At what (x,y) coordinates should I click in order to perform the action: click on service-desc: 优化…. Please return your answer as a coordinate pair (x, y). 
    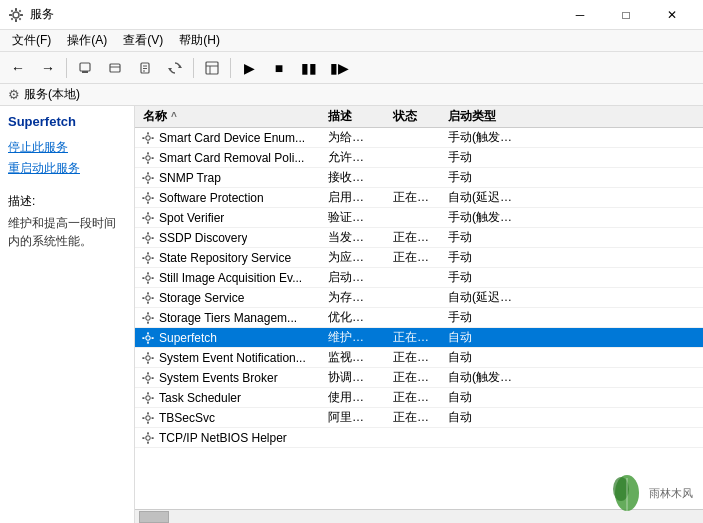
    Looking at the image, I should click on (356, 318).